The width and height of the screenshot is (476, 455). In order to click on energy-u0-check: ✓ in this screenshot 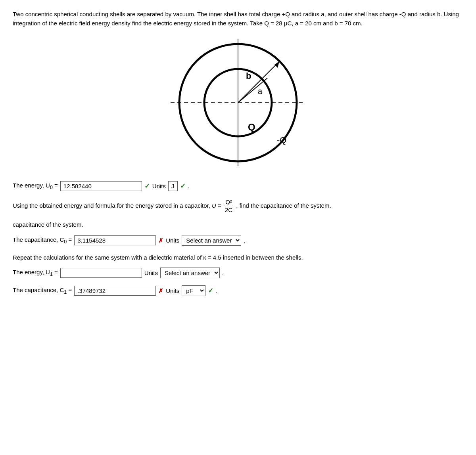, I will do `click(147, 186)`.